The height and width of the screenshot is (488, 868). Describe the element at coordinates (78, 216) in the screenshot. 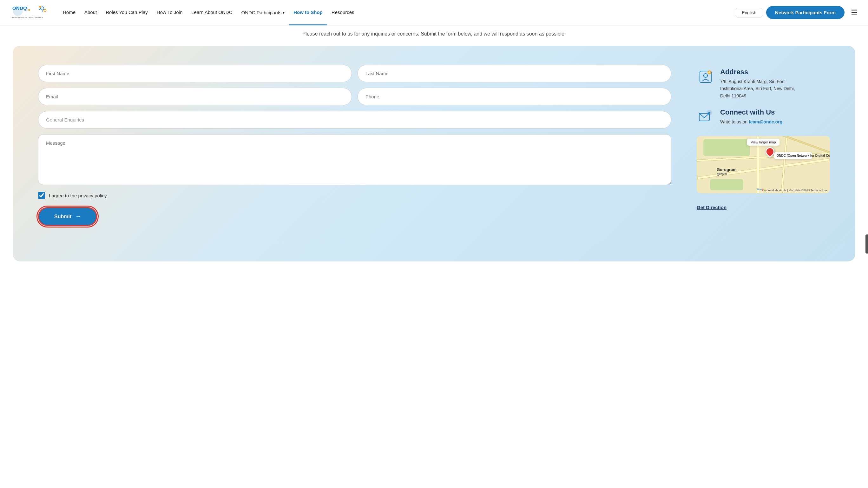

I see `submit-arrow-icon: →` at that location.